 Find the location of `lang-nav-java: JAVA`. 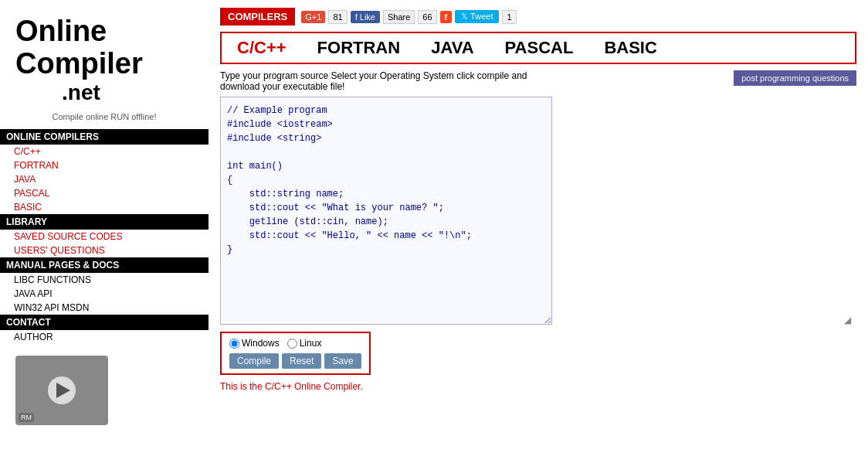

lang-nav-java: JAVA is located at coordinates (453, 48).